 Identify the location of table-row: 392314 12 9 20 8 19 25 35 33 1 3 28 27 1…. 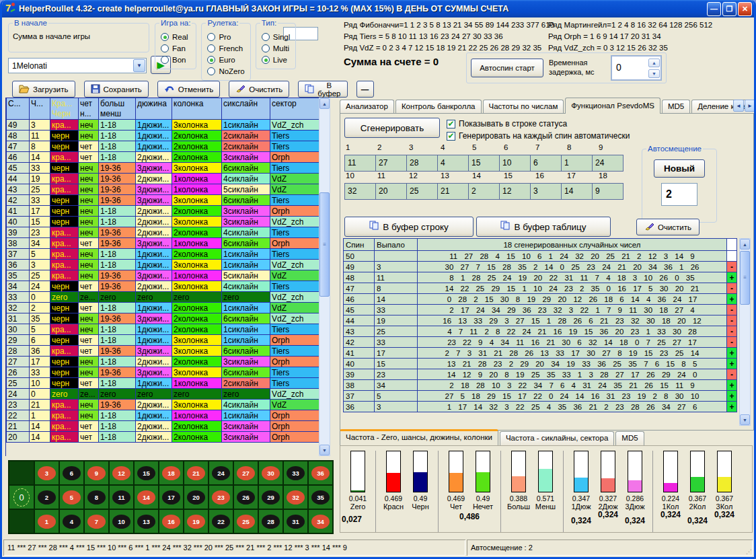
(541, 375).